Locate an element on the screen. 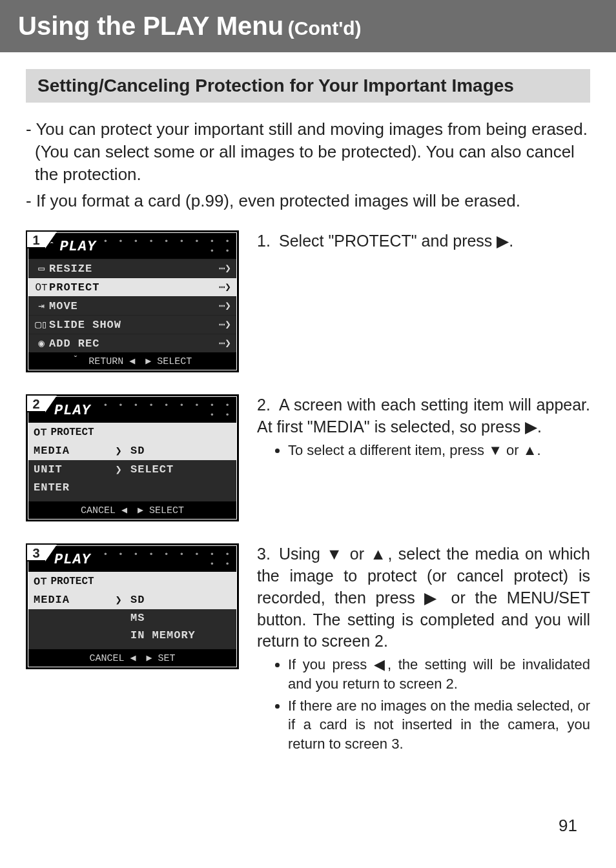 The height and width of the screenshot is (868, 616). addrec-icon: ◉ is located at coordinates (41, 343).